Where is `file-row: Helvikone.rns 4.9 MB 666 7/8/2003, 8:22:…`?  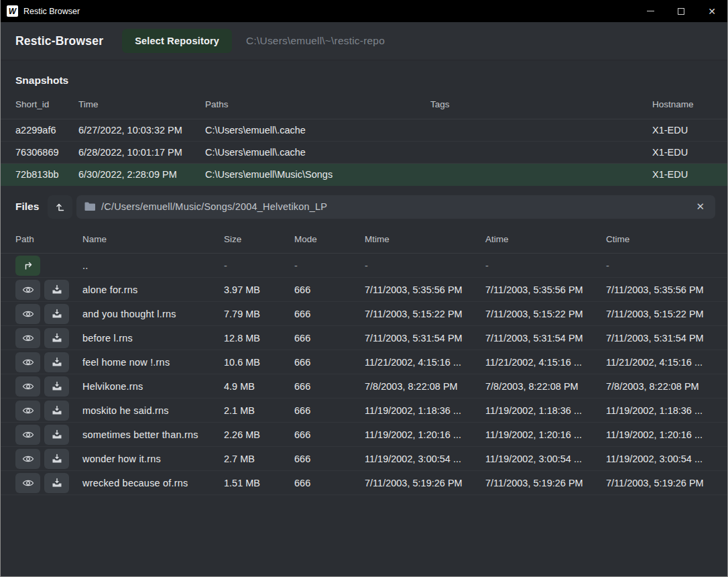
file-row: Helvikone.rns 4.9 MB 666 7/8/2003, 8:22:… is located at coordinates (364, 386).